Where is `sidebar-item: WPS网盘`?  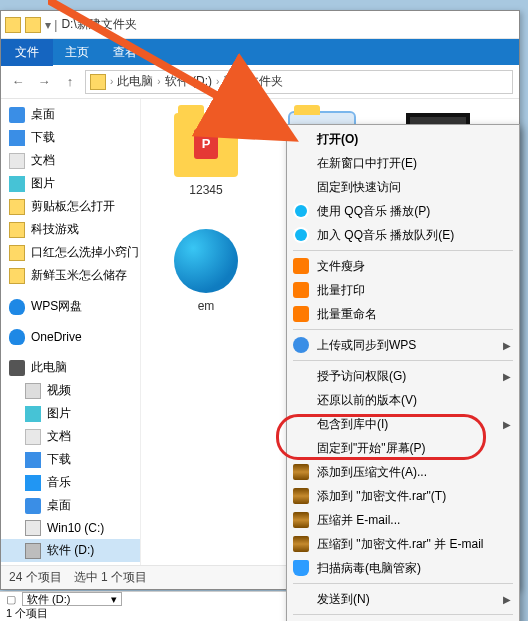
sidebar-item: WPS网盘 is located at coordinates (70, 306).